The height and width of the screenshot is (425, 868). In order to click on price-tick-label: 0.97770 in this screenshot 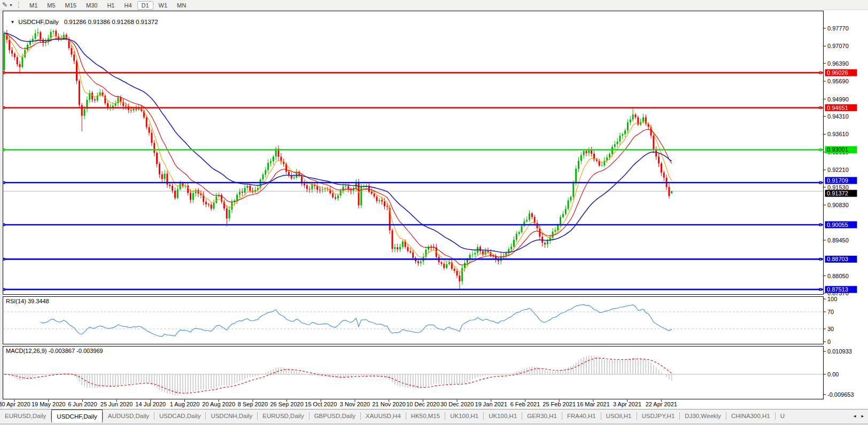, I will do `click(838, 28)`.